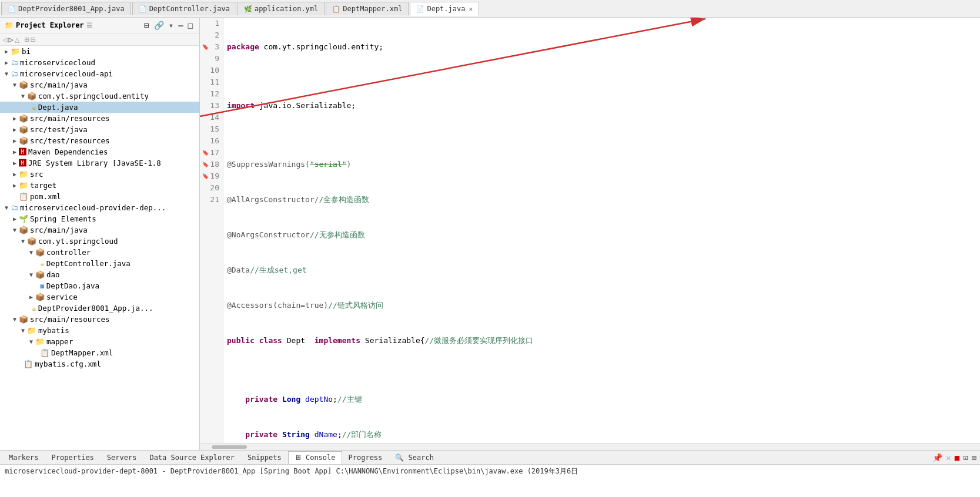 This screenshot has height=497, width=980. I want to click on tree-item-entity-package: ▼ 📦 com.yt.springcloud.entity, so click(100, 96).